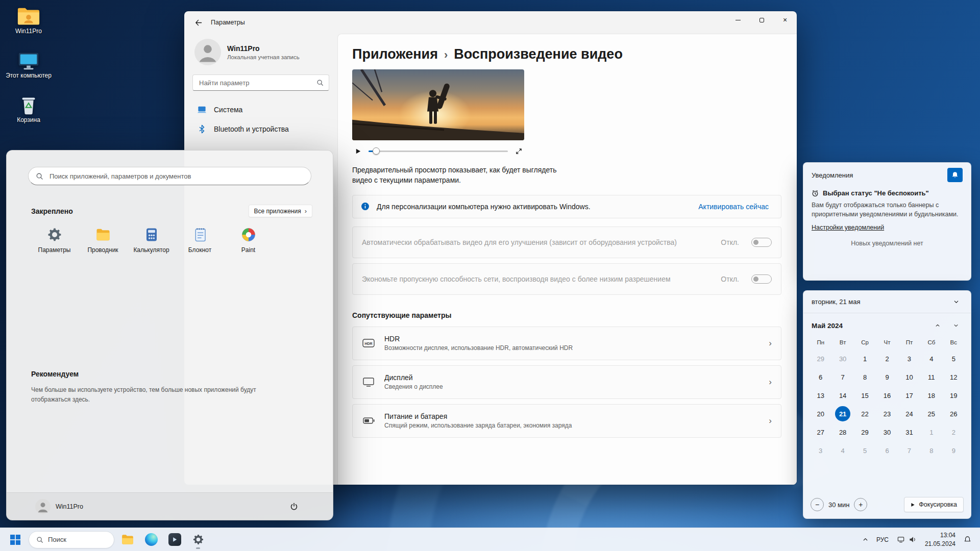  What do you see at coordinates (294, 507) in the screenshot?
I see `power-button` at bounding box center [294, 507].